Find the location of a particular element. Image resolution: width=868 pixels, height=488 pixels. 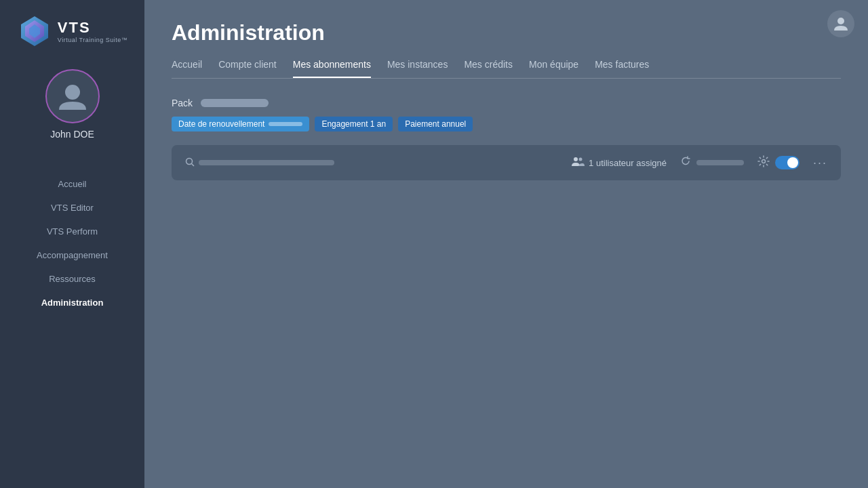

top-right-user-icon is located at coordinates (841, 24).